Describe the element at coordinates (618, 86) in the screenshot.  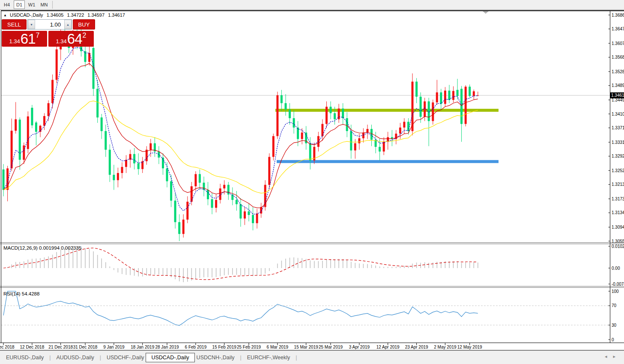
I see `price-axis-label: 1.34890` at that location.